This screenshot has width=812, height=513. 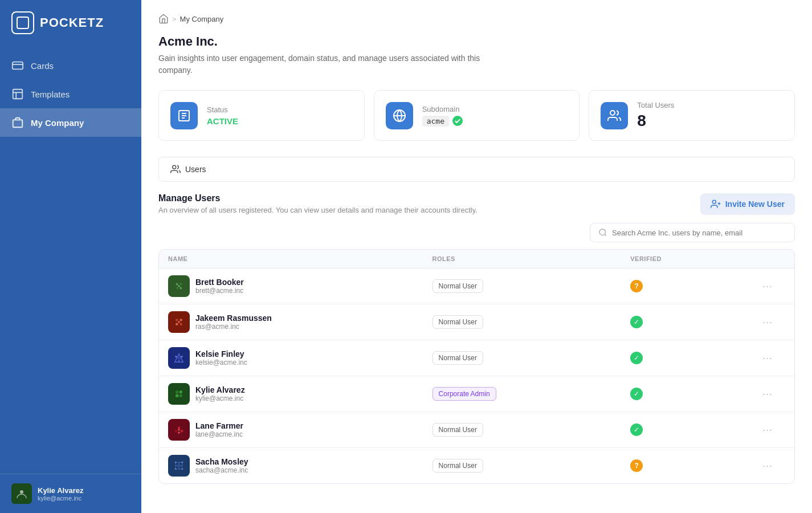 I want to click on search-row, so click(x=476, y=233).